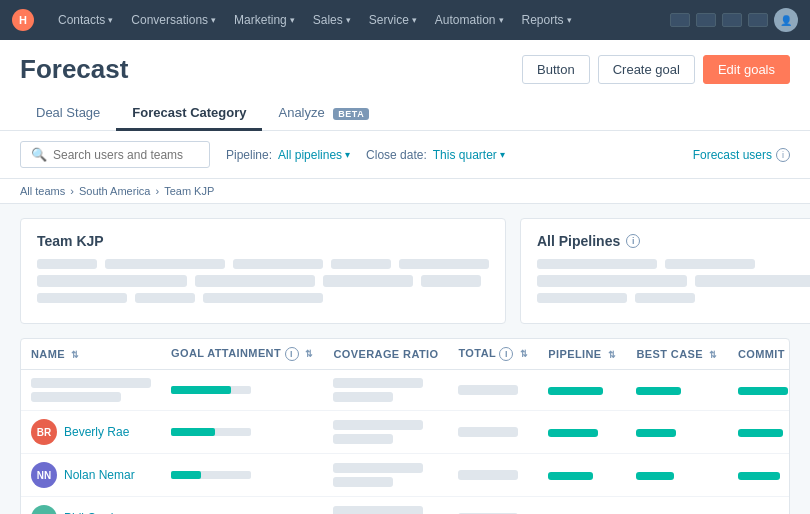 The height and width of the screenshot is (514, 810). I want to click on th-commit: COMMIT ⇅, so click(759, 354).